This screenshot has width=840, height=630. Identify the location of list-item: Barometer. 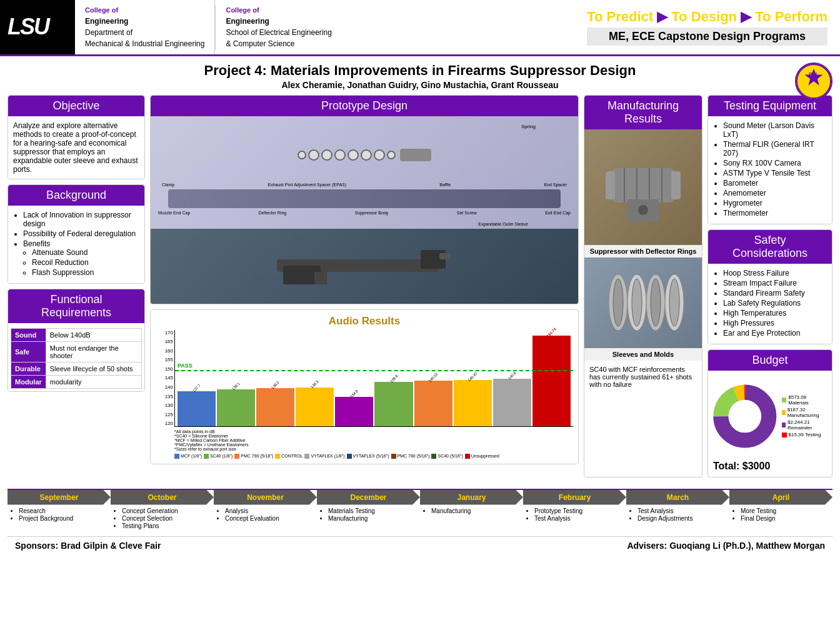
(775, 183).